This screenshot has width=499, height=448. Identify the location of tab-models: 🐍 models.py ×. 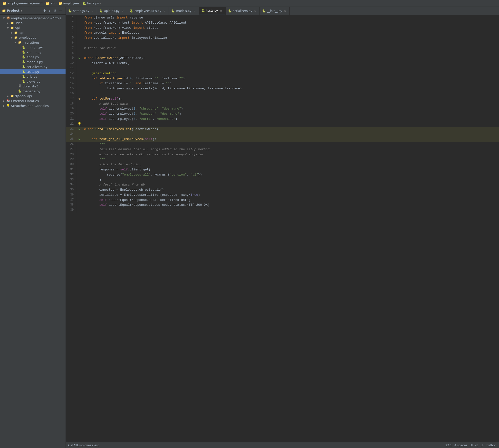
(184, 11).